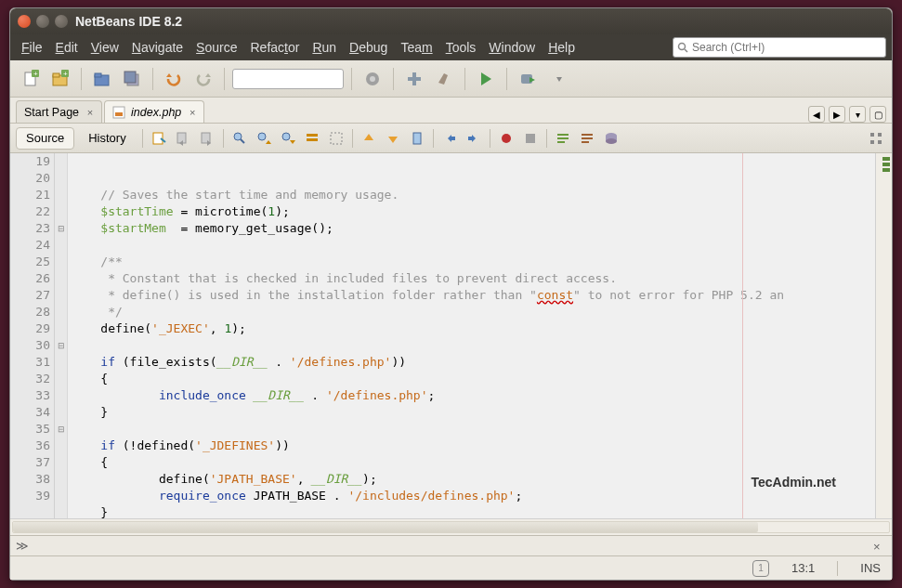 The width and height of the screenshot is (902, 588). I want to click on horizontal-scrollbar, so click(451, 528).